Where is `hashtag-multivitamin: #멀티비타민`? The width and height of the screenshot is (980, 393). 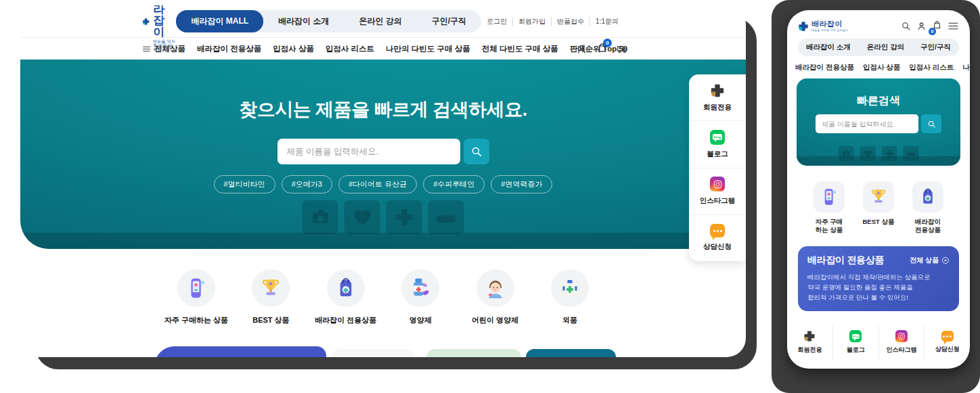 hashtag-multivitamin: #멀티비타민 is located at coordinates (245, 184).